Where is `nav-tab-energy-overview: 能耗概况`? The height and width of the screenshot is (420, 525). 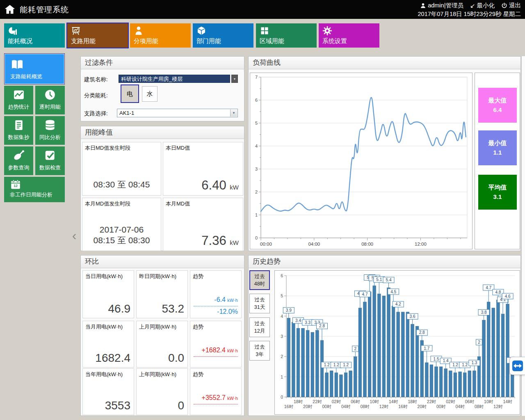 nav-tab-energy-overview: 能耗概况 is located at coordinates (34, 35).